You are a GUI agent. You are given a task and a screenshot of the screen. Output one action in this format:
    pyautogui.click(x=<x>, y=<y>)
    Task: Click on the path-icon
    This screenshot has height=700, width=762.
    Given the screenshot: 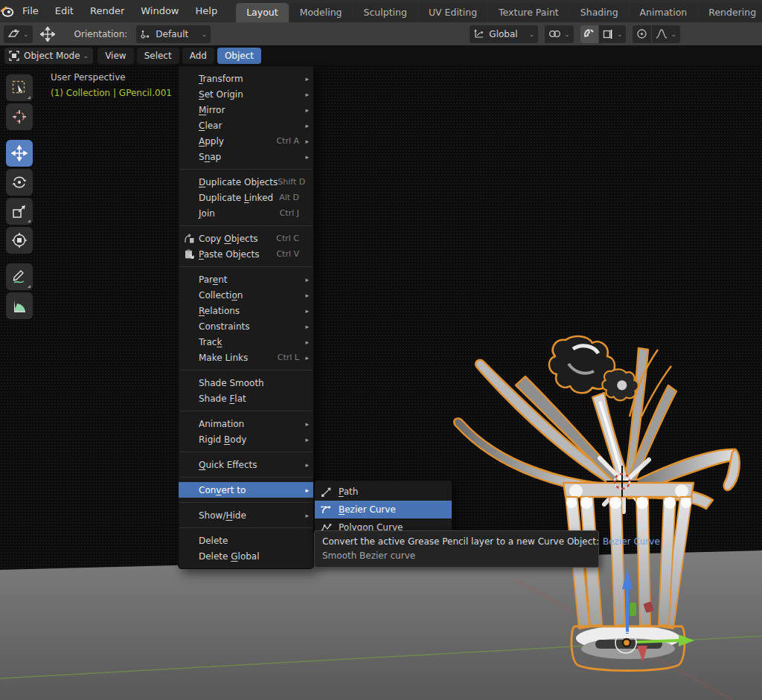 What is the action you would take?
    pyautogui.click(x=330, y=492)
    